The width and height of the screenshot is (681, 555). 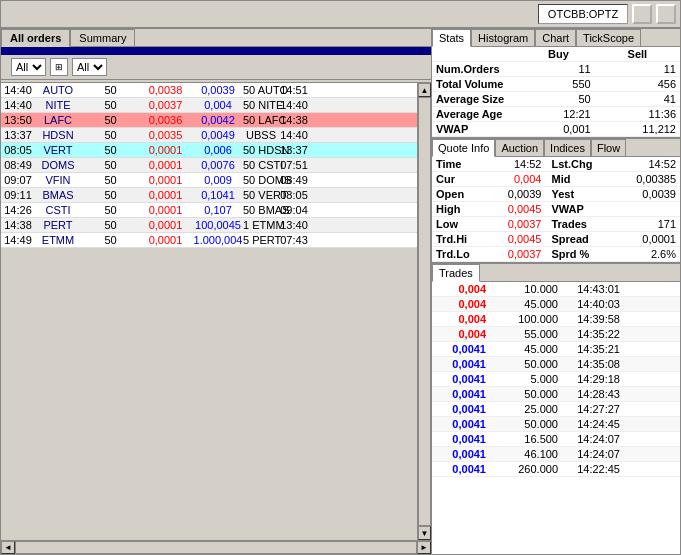 I want to click on search-button, so click(x=666, y=14).